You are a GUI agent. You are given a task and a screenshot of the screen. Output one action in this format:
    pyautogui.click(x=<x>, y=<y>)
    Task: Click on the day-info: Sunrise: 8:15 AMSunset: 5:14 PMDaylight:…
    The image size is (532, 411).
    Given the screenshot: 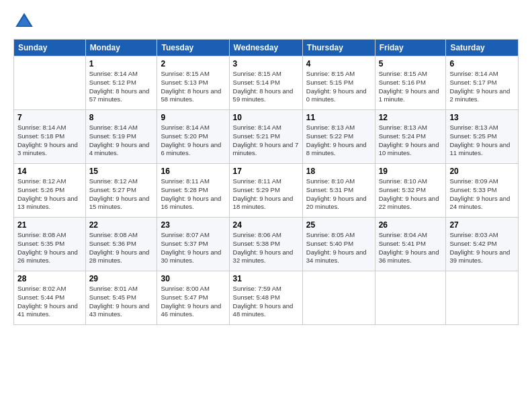 What is the action you would take?
    pyautogui.click(x=266, y=87)
    